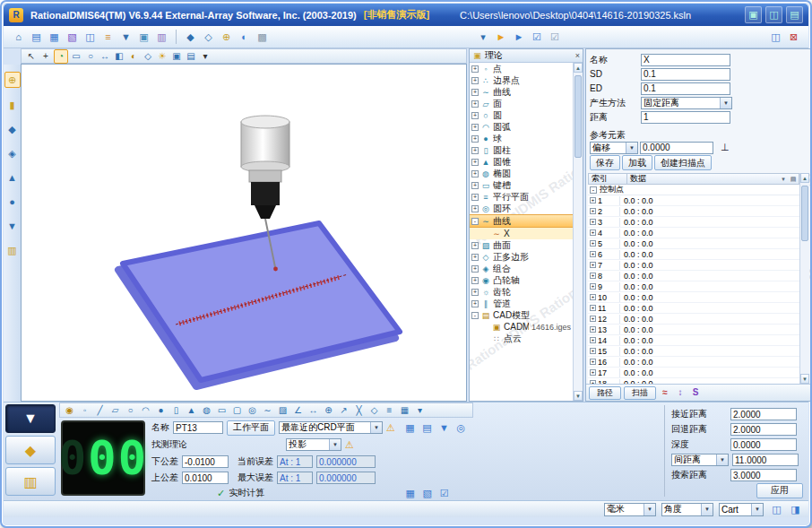 The width and height of the screenshot is (812, 528). What do you see at coordinates (13, 80) in the screenshot?
I see `csys-icon: ⊕` at bounding box center [13, 80].